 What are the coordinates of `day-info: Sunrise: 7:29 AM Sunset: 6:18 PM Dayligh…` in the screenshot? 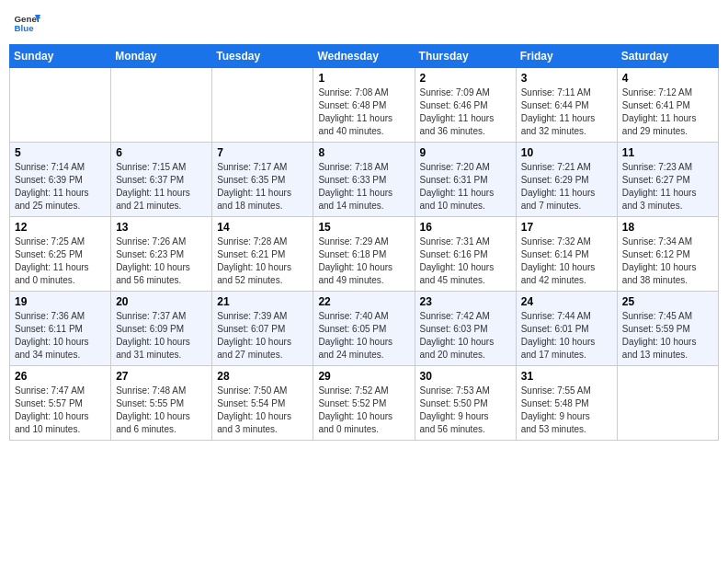 It's located at (364, 261).